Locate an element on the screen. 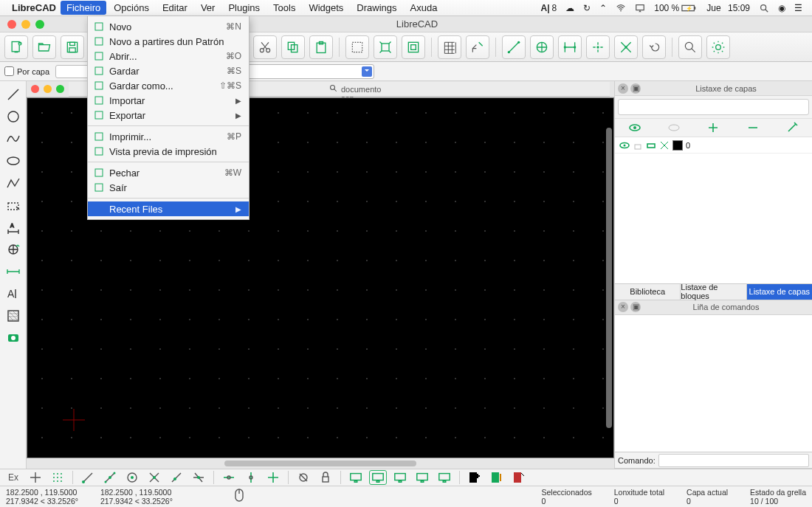 This screenshot has width=812, height=507. command-history is located at coordinates (713, 384).